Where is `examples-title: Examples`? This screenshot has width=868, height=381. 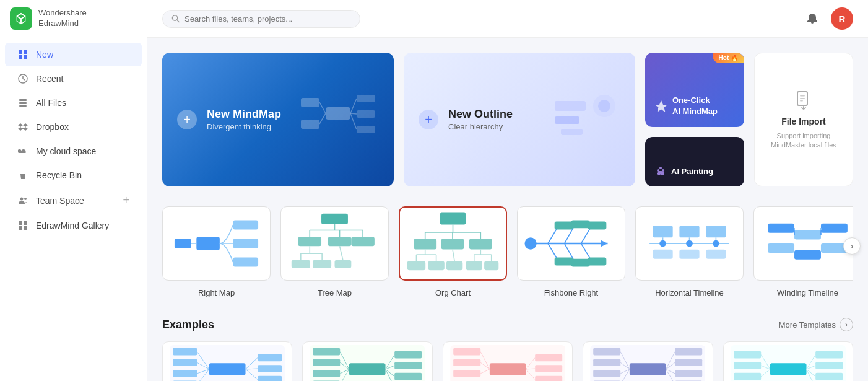
examples-title: Examples is located at coordinates (188, 325).